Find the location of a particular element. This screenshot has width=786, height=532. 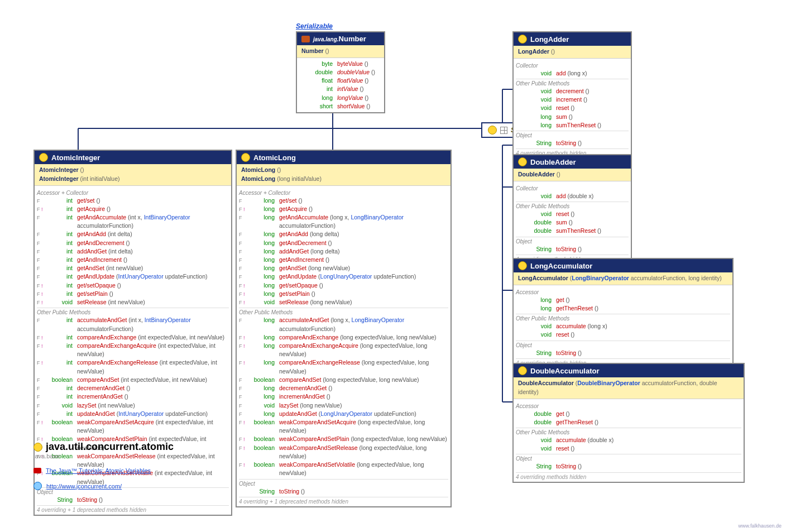

method-row: F !intcompareAndExchange (int expectedVa… is located at coordinates (133, 337).